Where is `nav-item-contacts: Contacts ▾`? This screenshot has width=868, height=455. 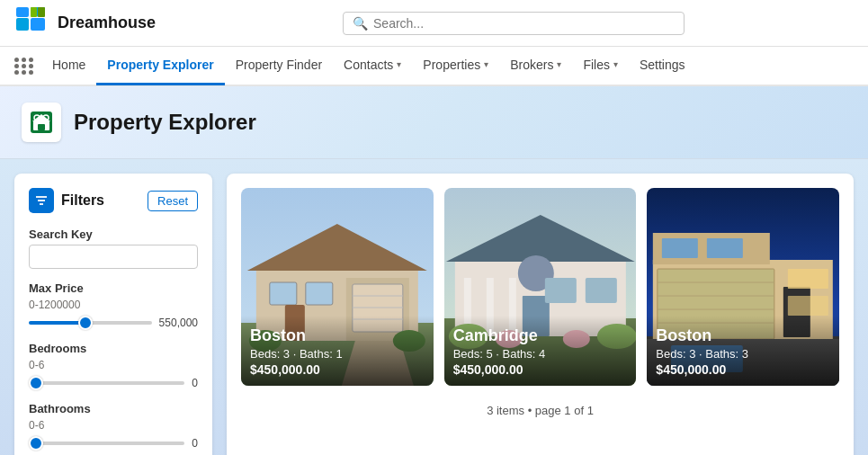 nav-item-contacts: Contacts ▾ is located at coordinates (372, 66).